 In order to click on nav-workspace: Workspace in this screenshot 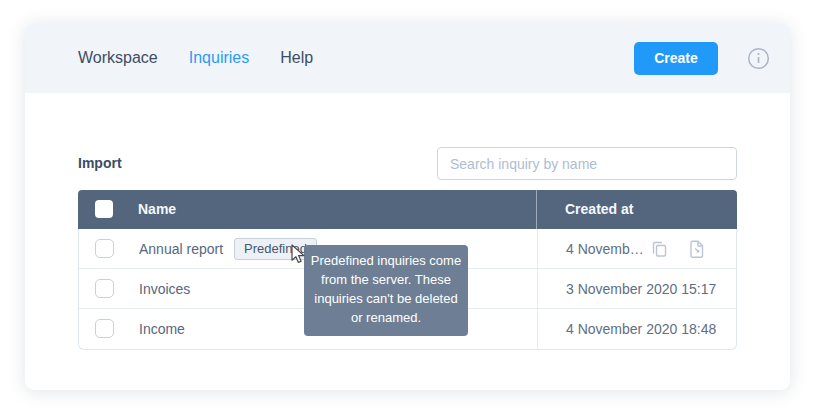, I will do `click(118, 58)`.